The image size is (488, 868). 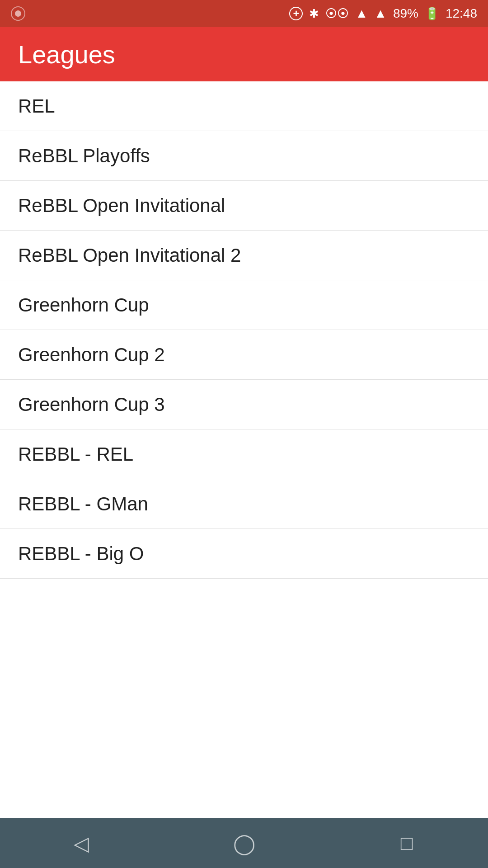 I want to click on bottom-navigation: ◁ ◯ □, so click(x=244, y=843).